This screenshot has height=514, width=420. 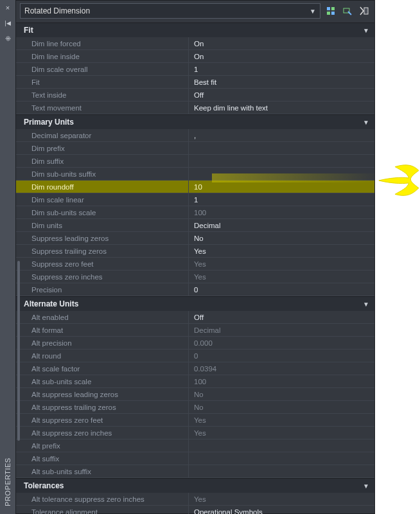 I want to click on object-type-select: Rotated Dimension ▼, so click(x=170, y=11).